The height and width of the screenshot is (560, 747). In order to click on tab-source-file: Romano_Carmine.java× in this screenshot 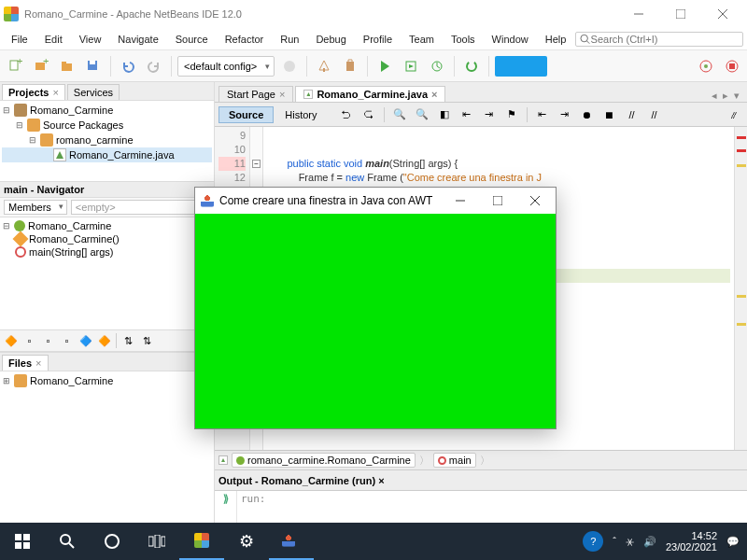, I will do `click(370, 93)`.